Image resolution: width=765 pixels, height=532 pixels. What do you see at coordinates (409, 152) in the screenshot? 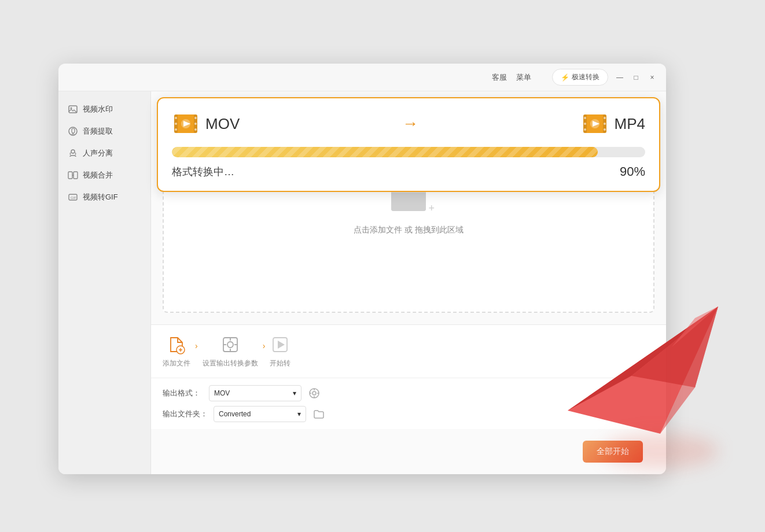
I see `progress-bar-container` at bounding box center [409, 152].